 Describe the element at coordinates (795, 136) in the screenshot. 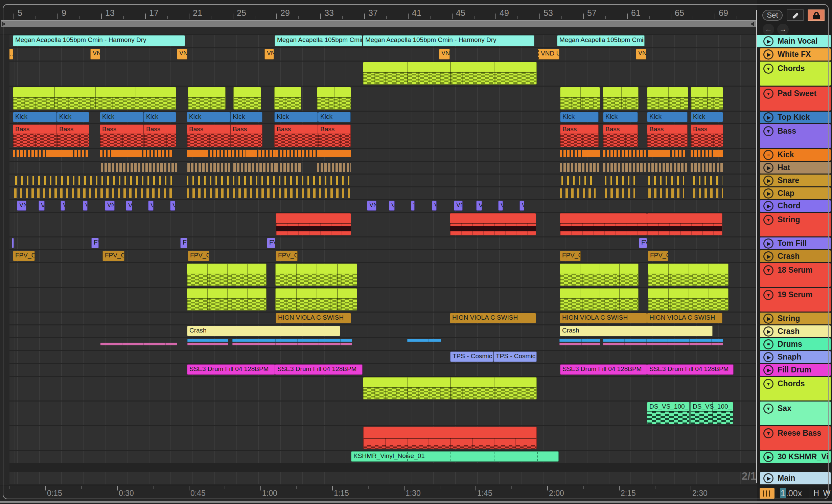

I see `track-header-bass: ▼Bass` at that location.